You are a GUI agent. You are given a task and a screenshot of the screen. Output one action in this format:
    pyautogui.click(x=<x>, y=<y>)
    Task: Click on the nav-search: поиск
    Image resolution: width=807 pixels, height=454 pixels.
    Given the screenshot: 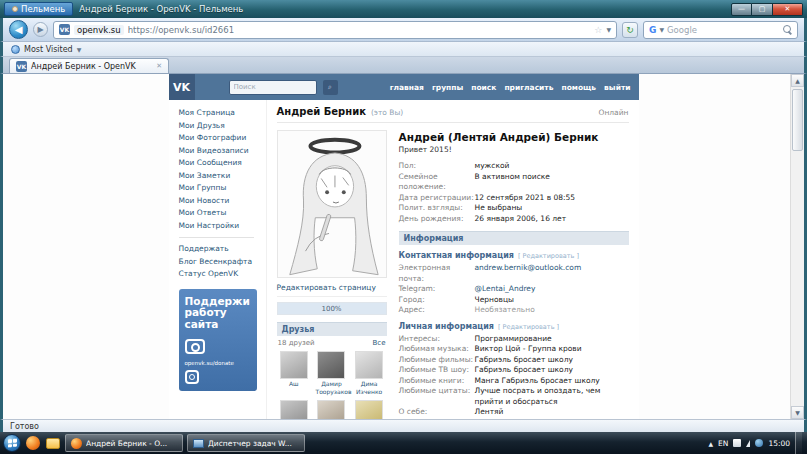 What is the action you would take?
    pyautogui.click(x=484, y=88)
    